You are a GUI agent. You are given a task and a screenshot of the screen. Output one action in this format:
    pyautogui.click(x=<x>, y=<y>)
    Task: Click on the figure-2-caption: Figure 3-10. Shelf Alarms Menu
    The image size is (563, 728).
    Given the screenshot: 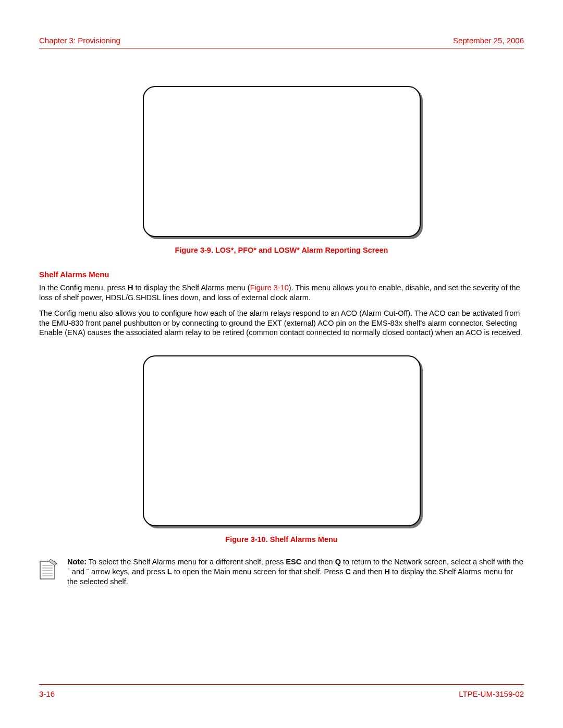 What is the action you would take?
    pyautogui.click(x=282, y=540)
    